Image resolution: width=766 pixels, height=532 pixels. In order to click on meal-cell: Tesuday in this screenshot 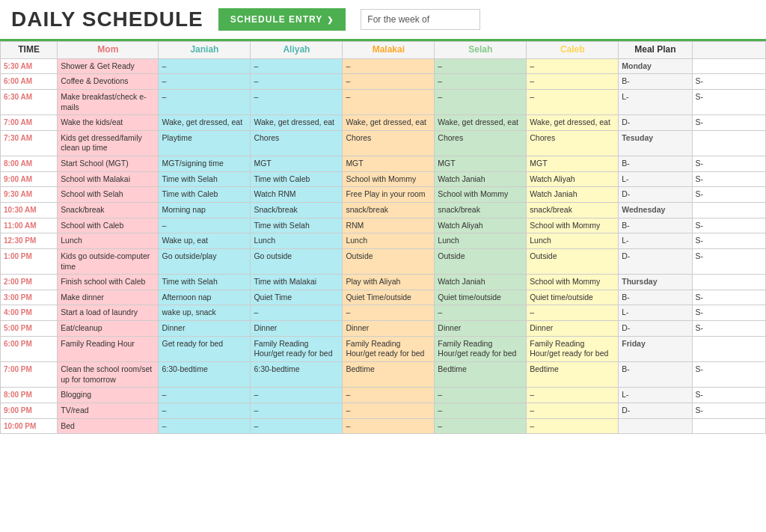, I will do `click(655, 143)`.